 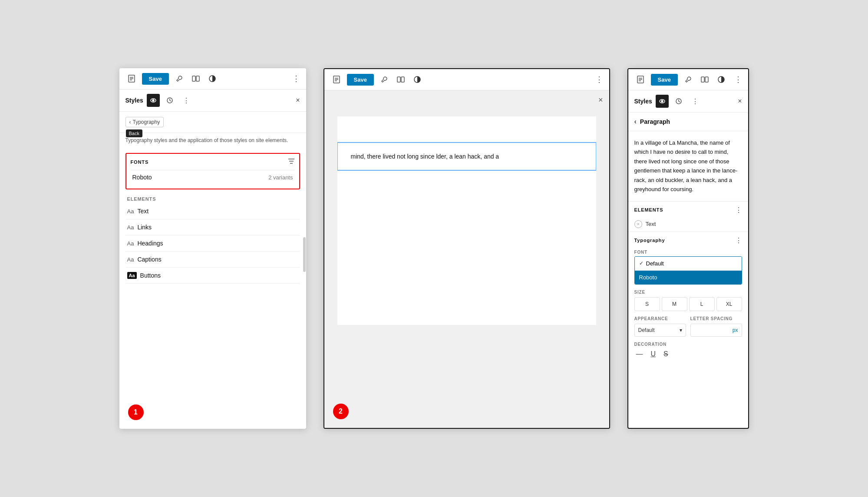 I want to click on back-tooltip: Back, so click(x=134, y=133).